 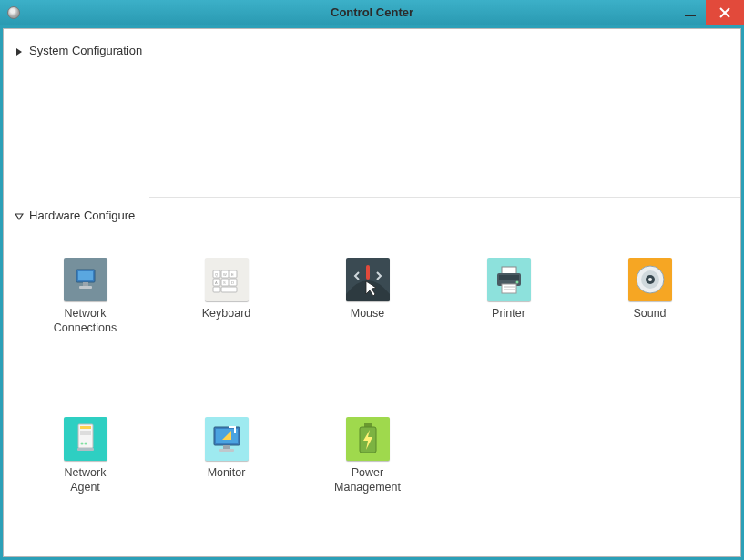 I want to click on item-mouse: Mouse, so click(x=368, y=297).